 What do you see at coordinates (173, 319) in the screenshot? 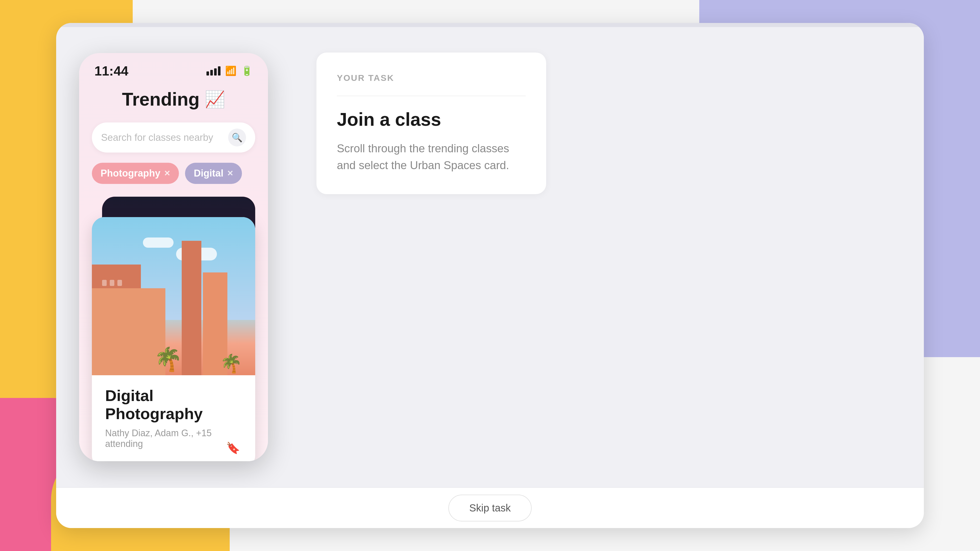
I see `card-stack: 🌴 🌴 Digital Photography Nathy Diaz, Adam…` at bounding box center [173, 319].